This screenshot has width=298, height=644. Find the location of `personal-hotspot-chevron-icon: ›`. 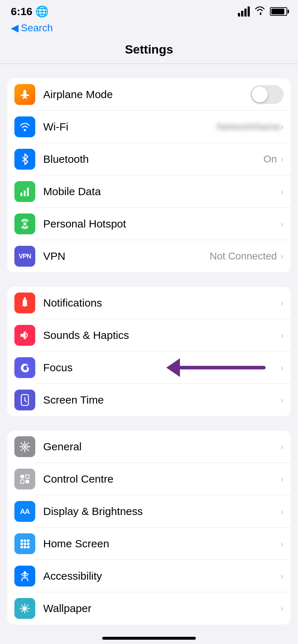

personal-hotspot-chevron-icon: › is located at coordinates (282, 224).